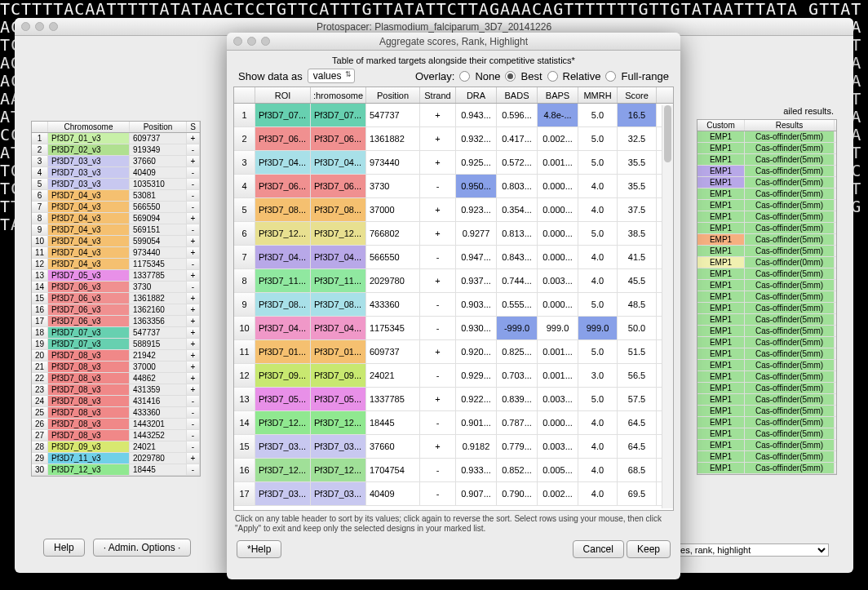  What do you see at coordinates (438, 95) in the screenshot?
I see `hdr-strand: Strand` at bounding box center [438, 95].